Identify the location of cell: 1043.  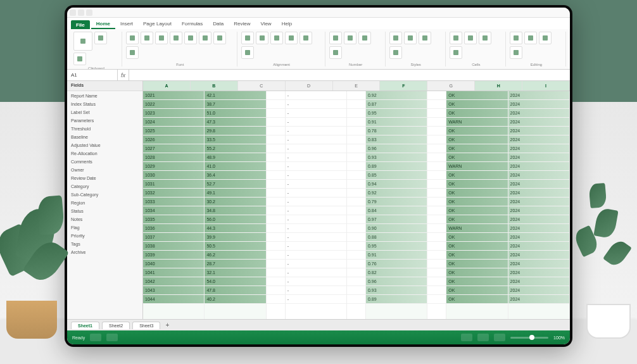
(173, 291).